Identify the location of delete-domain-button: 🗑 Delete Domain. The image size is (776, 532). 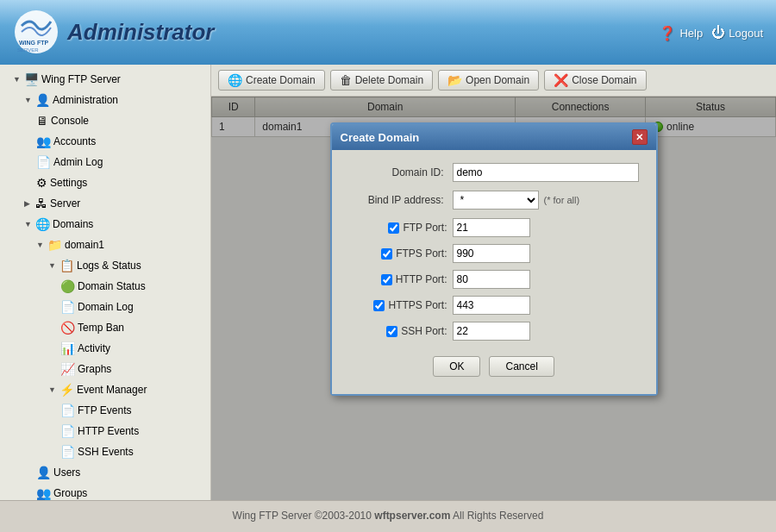
(381, 80).